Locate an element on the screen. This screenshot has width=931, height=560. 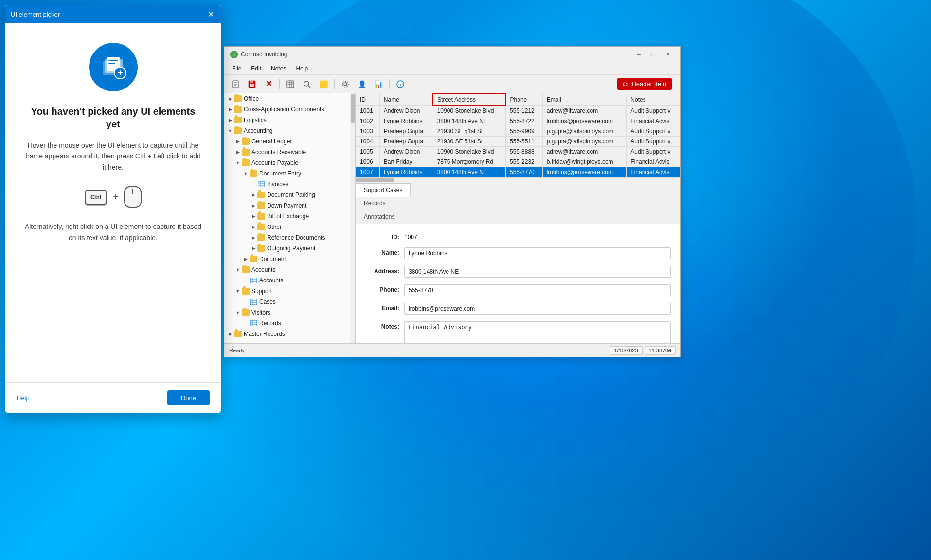
header-item-badge: 🗂 Header Item is located at coordinates (645, 84).